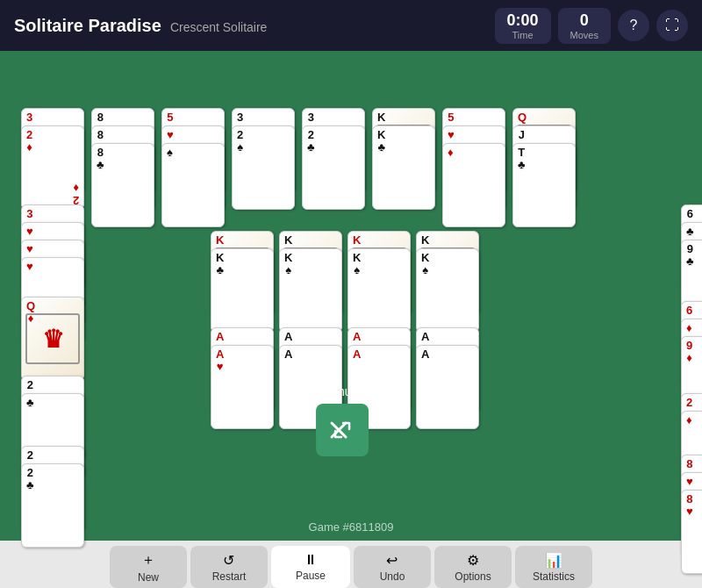 Image resolution: width=702 pixels, height=588 pixels. I want to click on new-icon: ＋, so click(148, 560).